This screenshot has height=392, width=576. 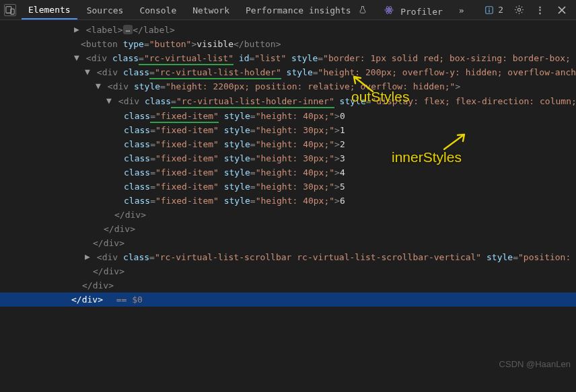 What do you see at coordinates (501, 9) in the screenshot?
I see `issues-count: 2` at bounding box center [501, 9].